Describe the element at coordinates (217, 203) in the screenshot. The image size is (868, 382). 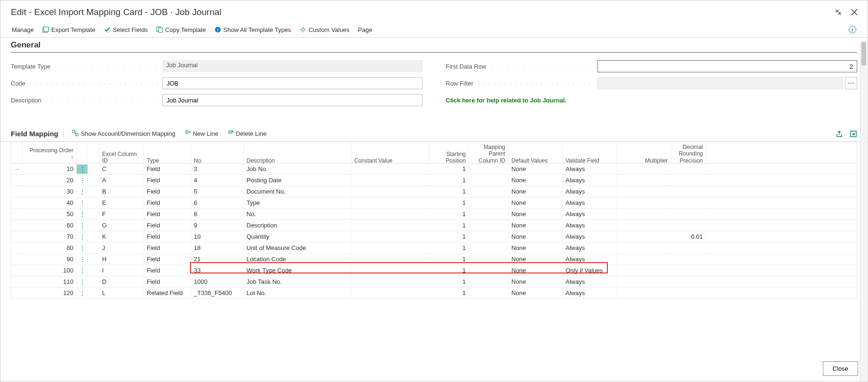
I see `cell-no: 6` at that location.